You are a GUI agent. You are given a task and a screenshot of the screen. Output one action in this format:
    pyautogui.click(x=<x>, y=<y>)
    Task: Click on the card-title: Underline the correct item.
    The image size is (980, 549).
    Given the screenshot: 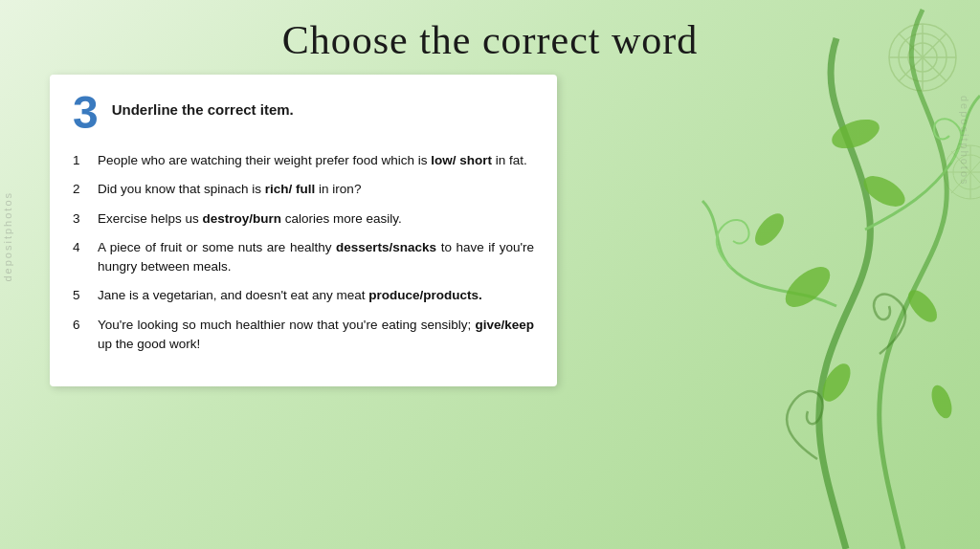 What is the action you would take?
    pyautogui.click(x=203, y=107)
    